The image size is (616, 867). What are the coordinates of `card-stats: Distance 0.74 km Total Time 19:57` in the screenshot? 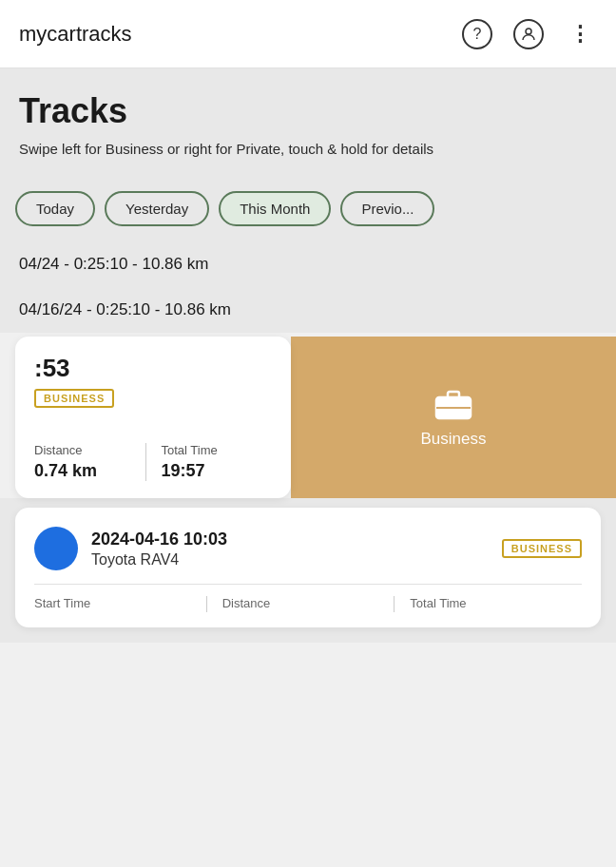 It's located at (153, 462).